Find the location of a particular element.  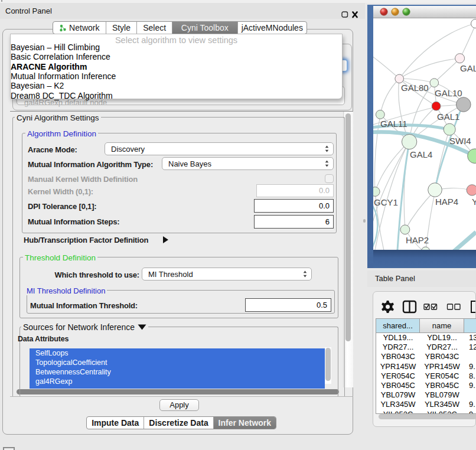

svg-text: GAL10 is located at coordinates (449, 93).